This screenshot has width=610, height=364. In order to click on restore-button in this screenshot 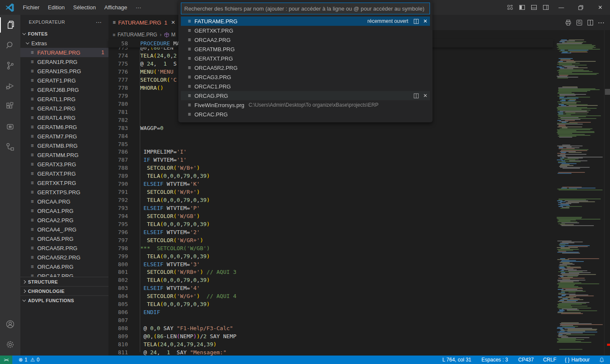, I will do `click(581, 8)`.